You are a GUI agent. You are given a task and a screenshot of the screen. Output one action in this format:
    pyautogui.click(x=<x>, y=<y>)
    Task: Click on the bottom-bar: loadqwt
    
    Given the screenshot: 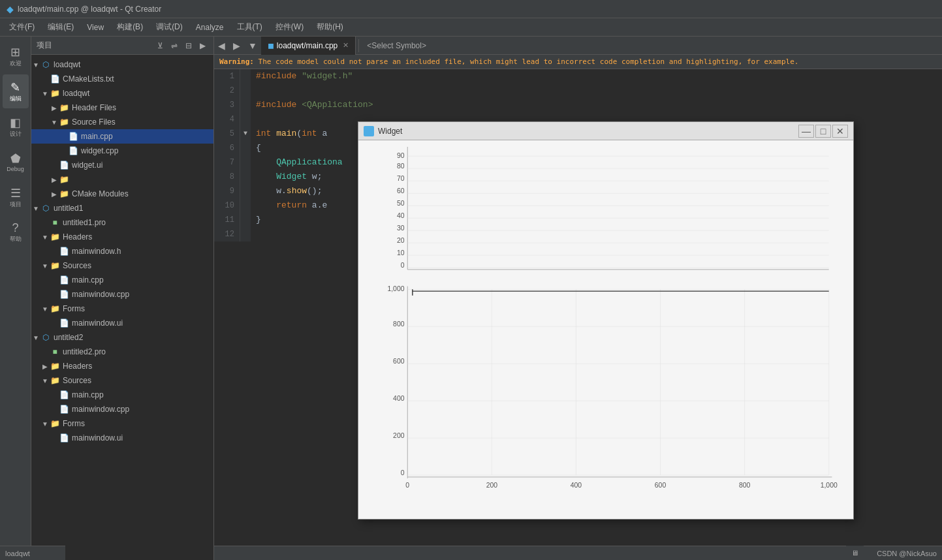 What is the action you would take?
    pyautogui.click(x=33, y=553)
    